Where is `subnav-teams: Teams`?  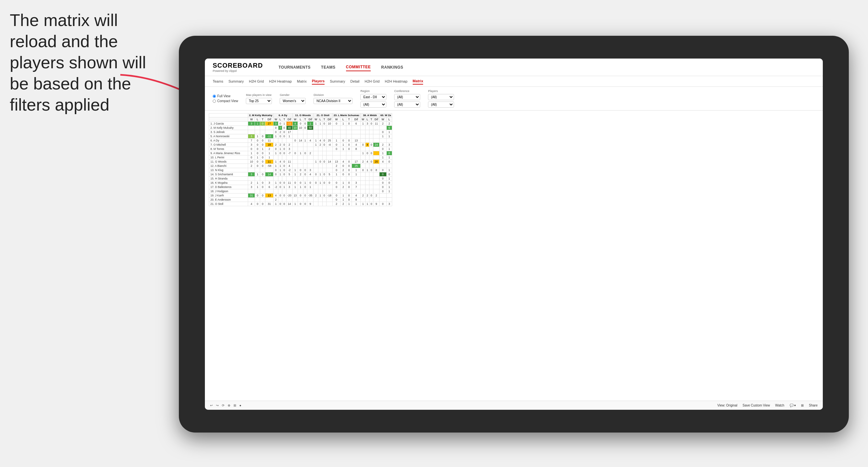
subnav-teams: Teams is located at coordinates (218, 82).